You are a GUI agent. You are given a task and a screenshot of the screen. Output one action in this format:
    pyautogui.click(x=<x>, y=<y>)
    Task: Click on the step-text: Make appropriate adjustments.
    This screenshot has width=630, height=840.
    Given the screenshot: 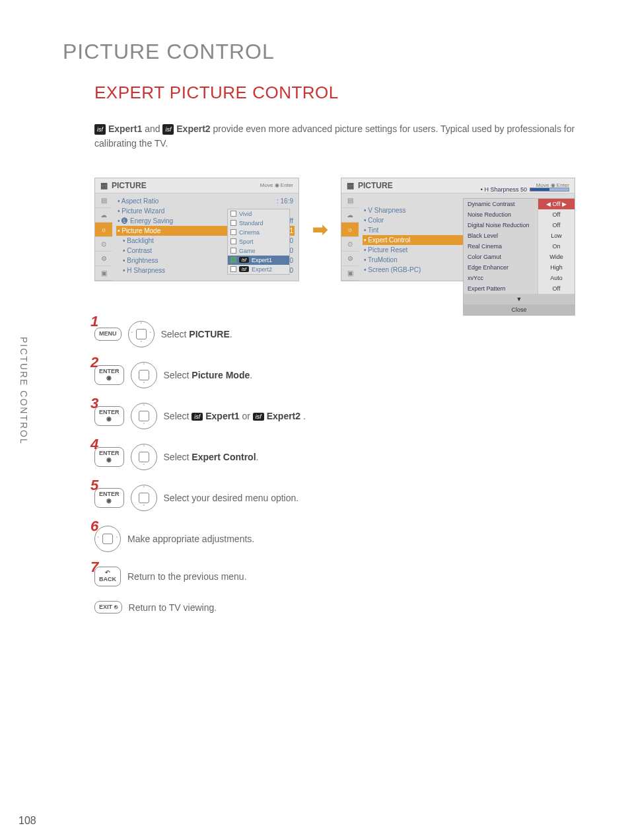 What is the action you would take?
    pyautogui.click(x=191, y=539)
    